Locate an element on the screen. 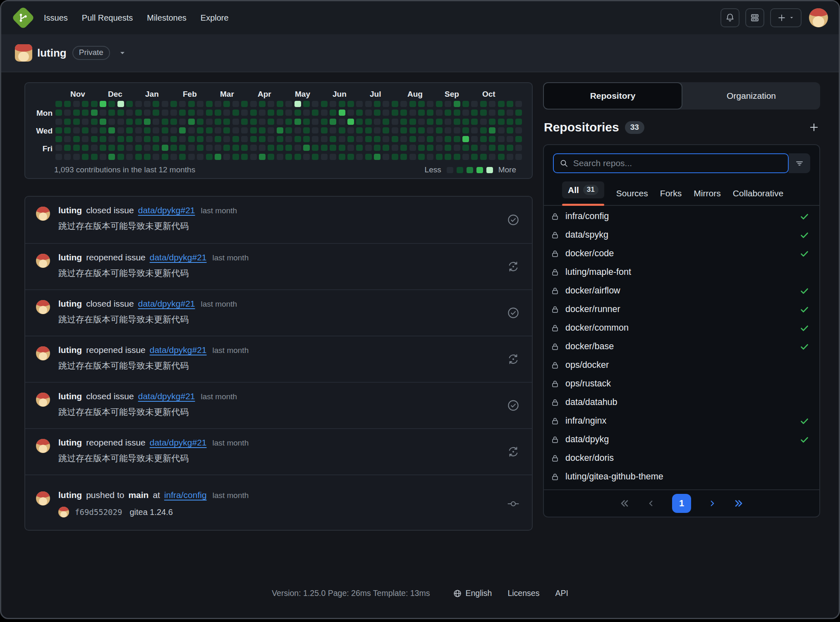  first-page-icon is located at coordinates (625, 503).